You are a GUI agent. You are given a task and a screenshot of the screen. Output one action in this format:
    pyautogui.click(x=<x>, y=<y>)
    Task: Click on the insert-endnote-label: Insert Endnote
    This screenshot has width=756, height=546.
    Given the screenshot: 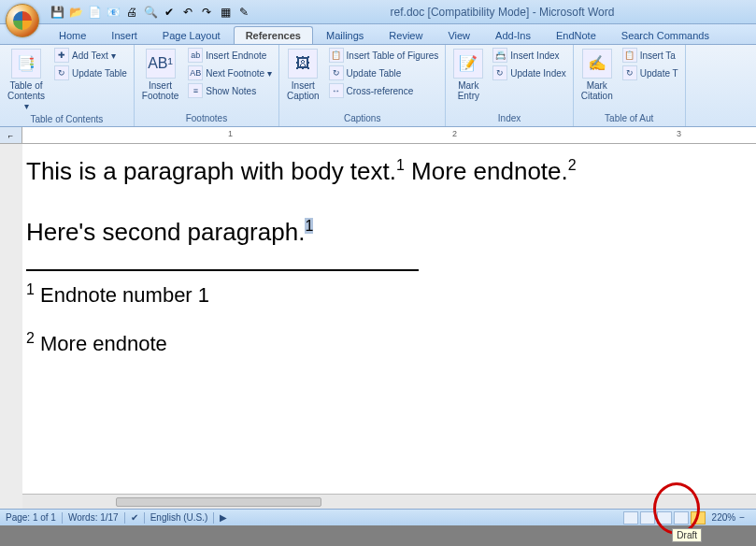 What is the action you would take?
    pyautogui.click(x=235, y=56)
    